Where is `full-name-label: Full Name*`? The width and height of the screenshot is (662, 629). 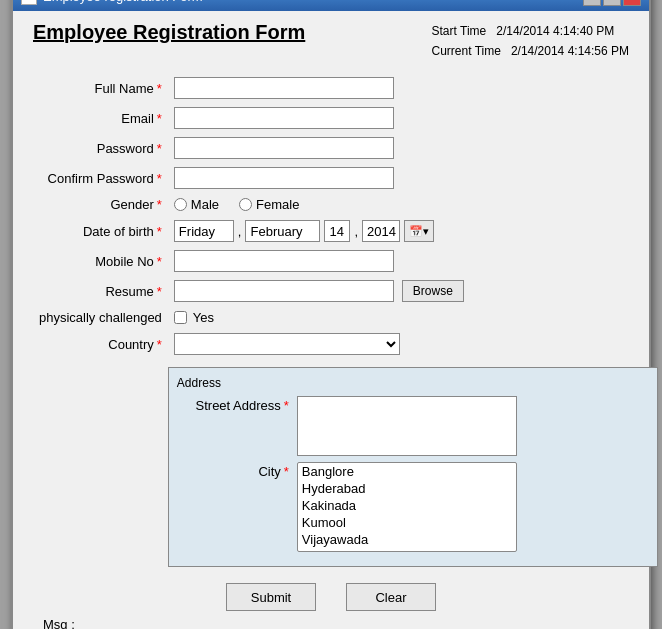 full-name-label: Full Name* is located at coordinates (100, 88).